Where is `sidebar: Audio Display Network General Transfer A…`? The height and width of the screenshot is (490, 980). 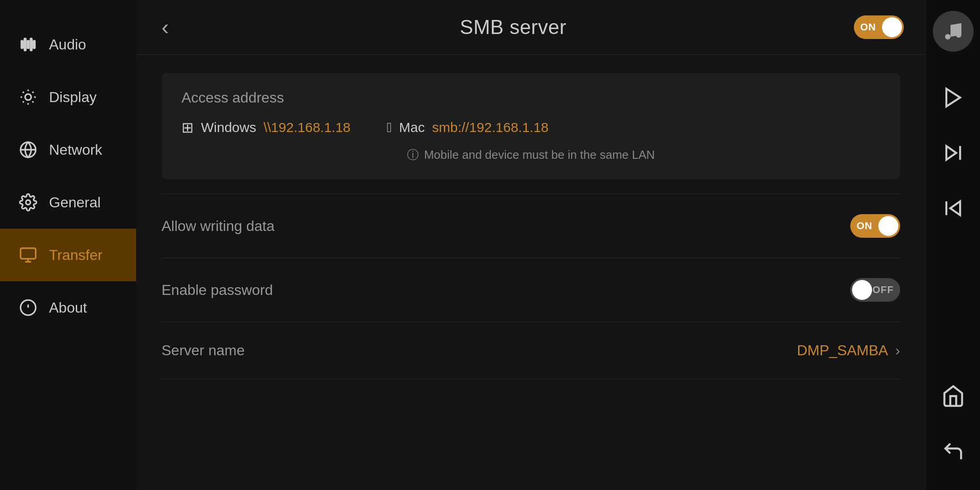 sidebar: Audio Display Network General Transfer A… is located at coordinates (68, 245).